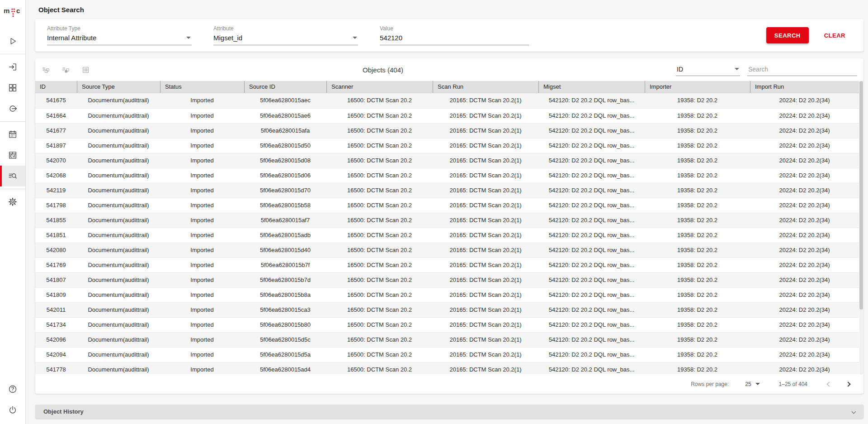 The width and height of the screenshot is (868, 424). Describe the element at coordinates (202, 87) in the screenshot. I see `column-header-status: Status` at that location.